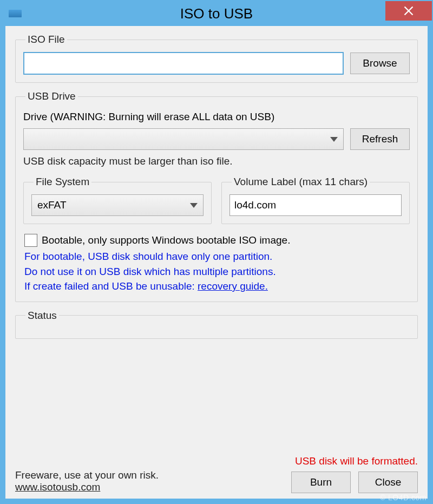 The height and width of the screenshot is (504, 433). What do you see at coordinates (355, 474) in the screenshot?
I see `footer-right: USB disk will be formatted. Burn Close` at bounding box center [355, 474].